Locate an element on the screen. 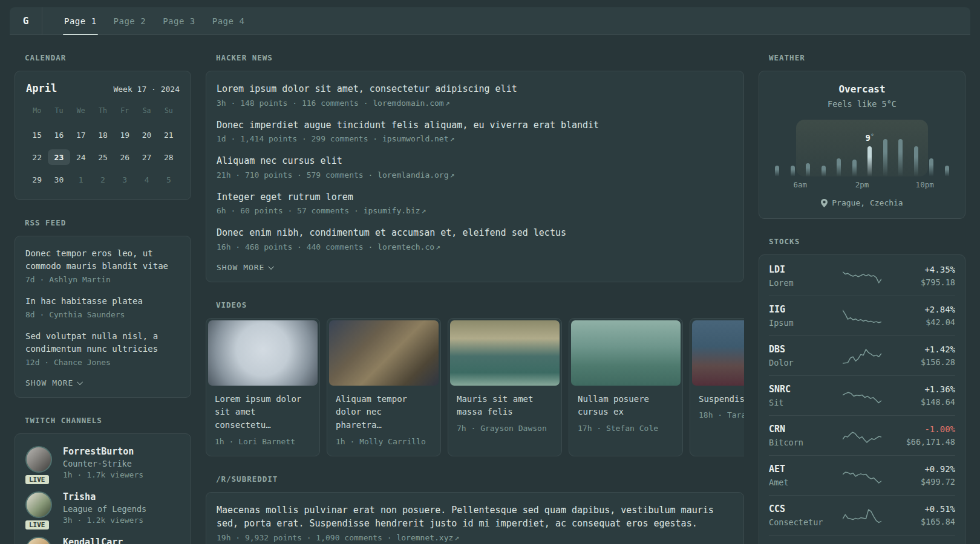  hackernews-item: Donec imperdiet augue tincidunt felis al… is located at coordinates (475, 131).